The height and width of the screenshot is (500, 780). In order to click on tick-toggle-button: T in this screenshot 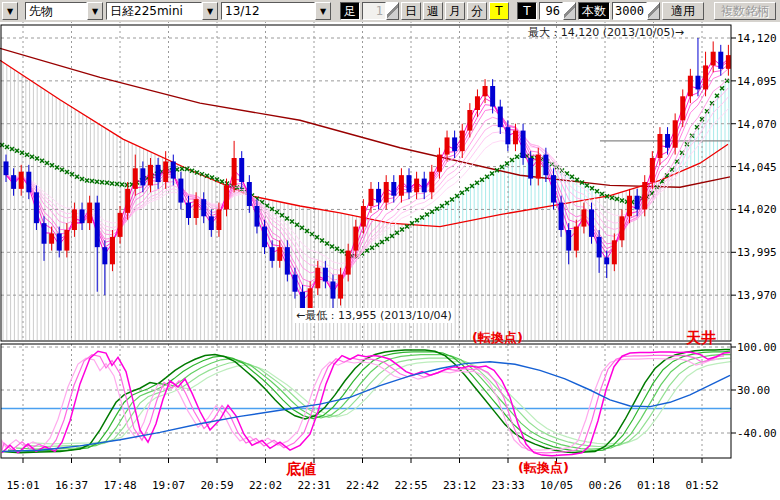, I will do `click(499, 11)`.